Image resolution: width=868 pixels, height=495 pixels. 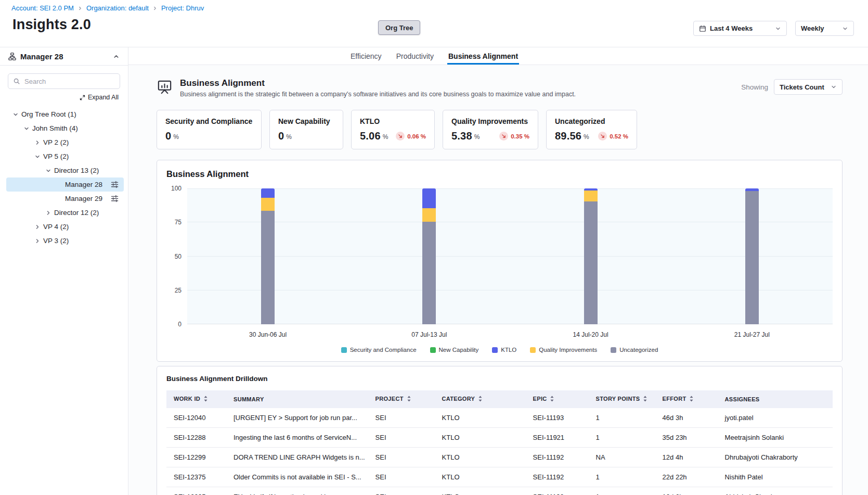 What do you see at coordinates (619, 136) in the screenshot?
I see `metric-delta-value: 0.52 %` at bounding box center [619, 136].